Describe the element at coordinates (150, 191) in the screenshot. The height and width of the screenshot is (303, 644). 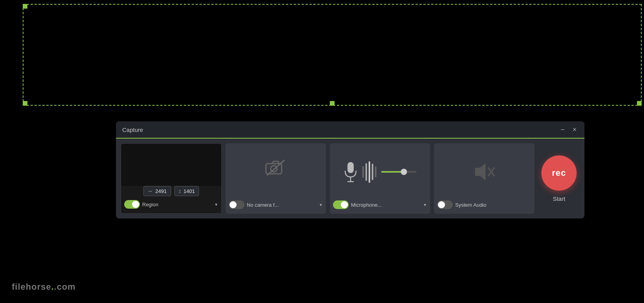
I see `width-arrow-icon: ↔` at that location.